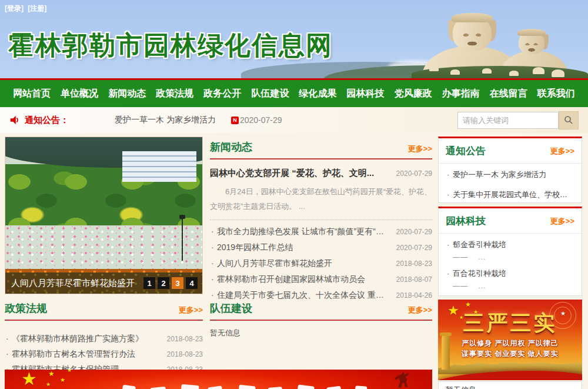 The height and width of the screenshot is (389, 588). I want to click on policy-link: 《霍林郭勒市林荫路推广实施方案》, so click(74, 339).